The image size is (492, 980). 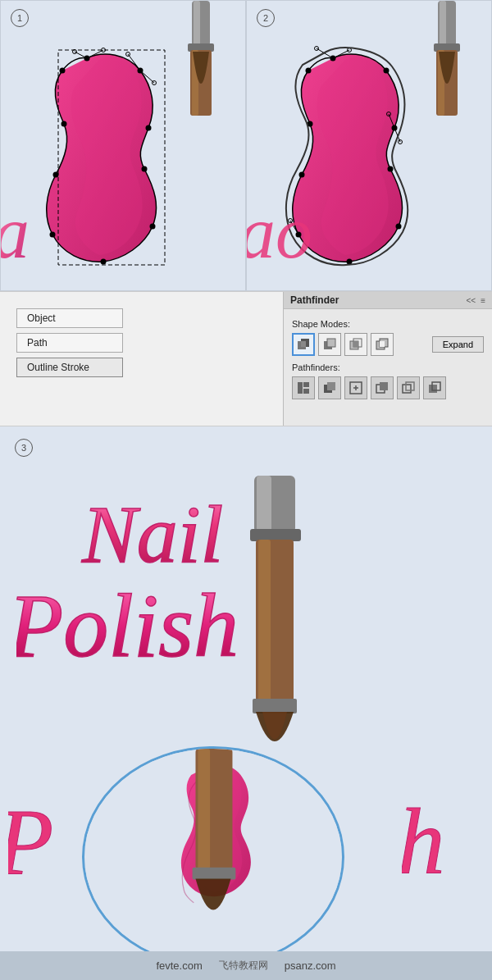 I want to click on p-letter: P, so click(x=57, y=836).